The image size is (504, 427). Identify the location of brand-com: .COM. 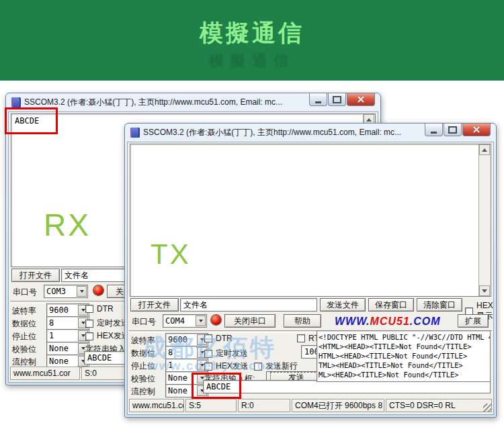
(425, 321).